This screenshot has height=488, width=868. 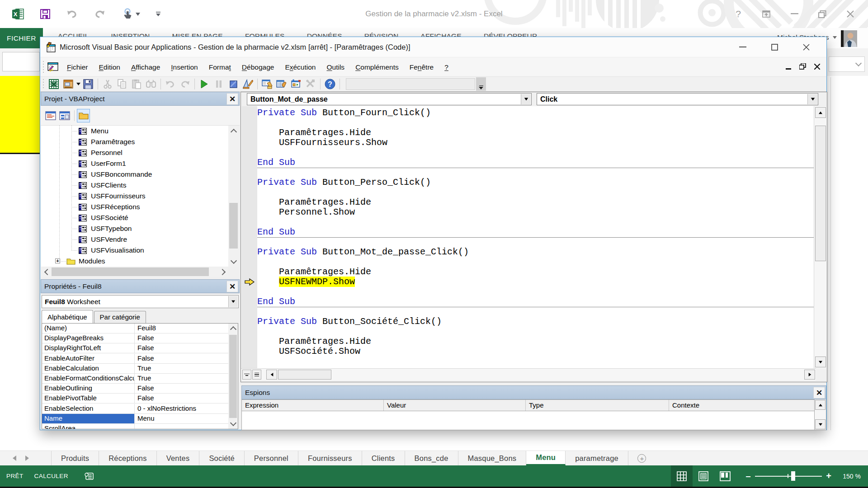 I want to click on save-icon, so click(x=45, y=14).